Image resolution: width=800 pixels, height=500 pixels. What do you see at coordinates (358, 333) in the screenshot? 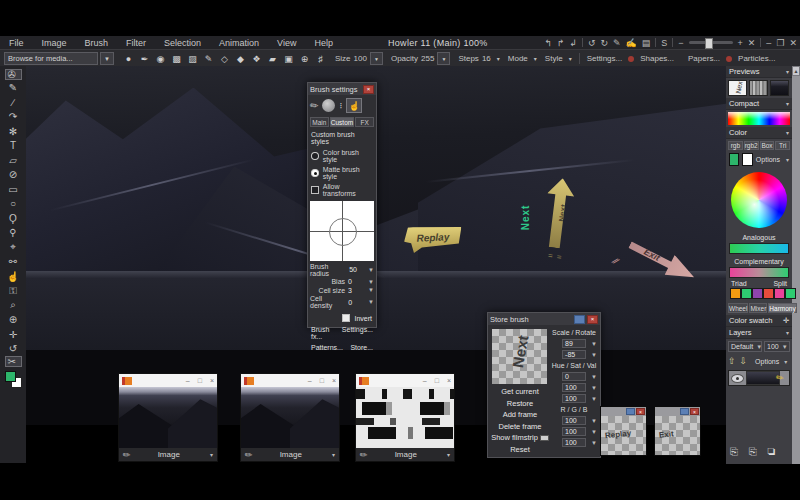
I see `settings-button: Settings...` at bounding box center [358, 333].